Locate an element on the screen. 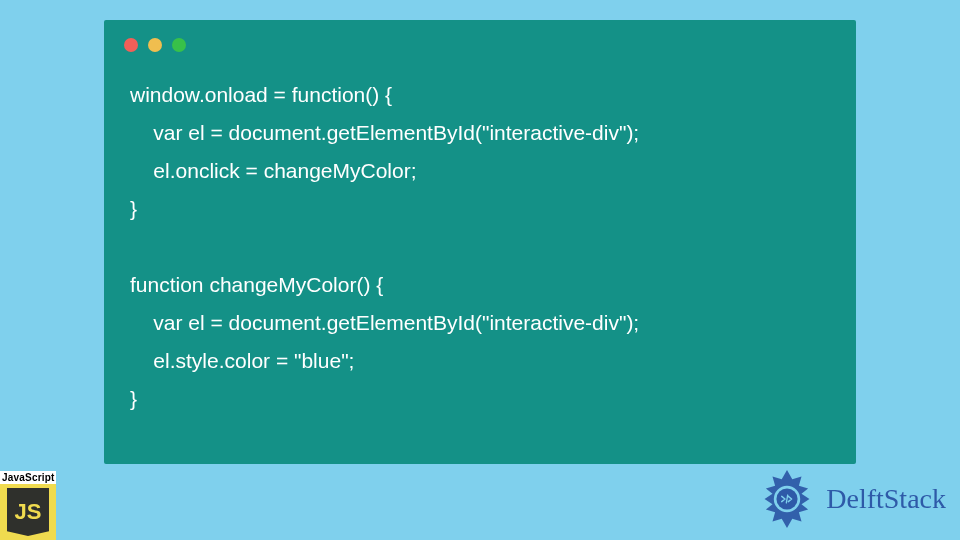  javascript-logo-text: JS is located at coordinates (28, 512).